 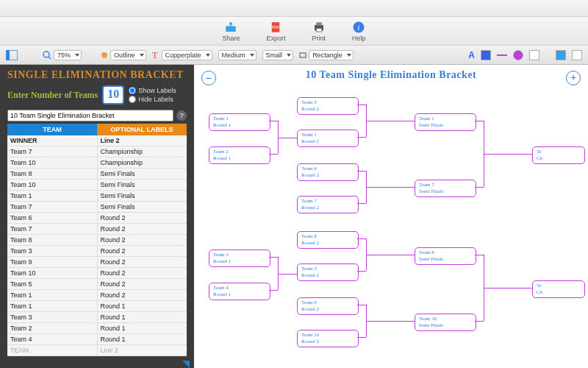 I want to click on table-row: Team 6Round 2, so click(x=97, y=218).